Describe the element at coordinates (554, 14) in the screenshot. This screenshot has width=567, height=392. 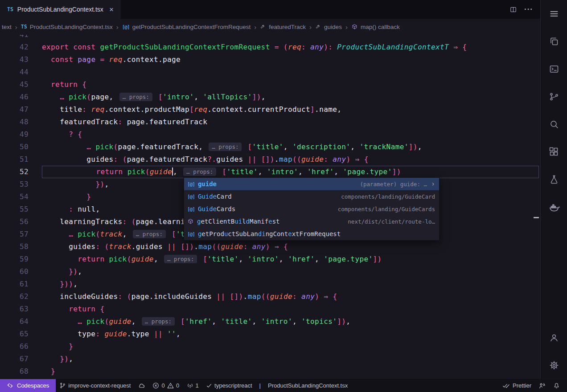
I see `menu-icon` at that location.